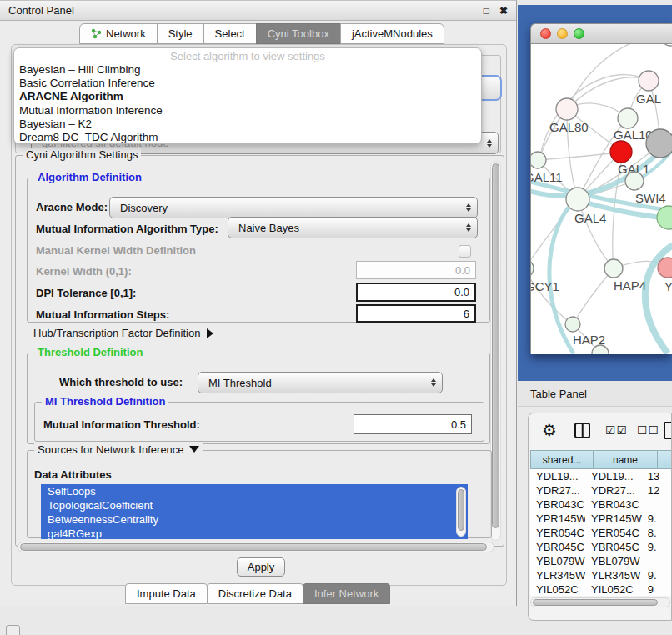 This screenshot has height=635, width=672. What do you see at coordinates (579, 33) in the screenshot?
I see `zoom-window-icon` at bounding box center [579, 33].